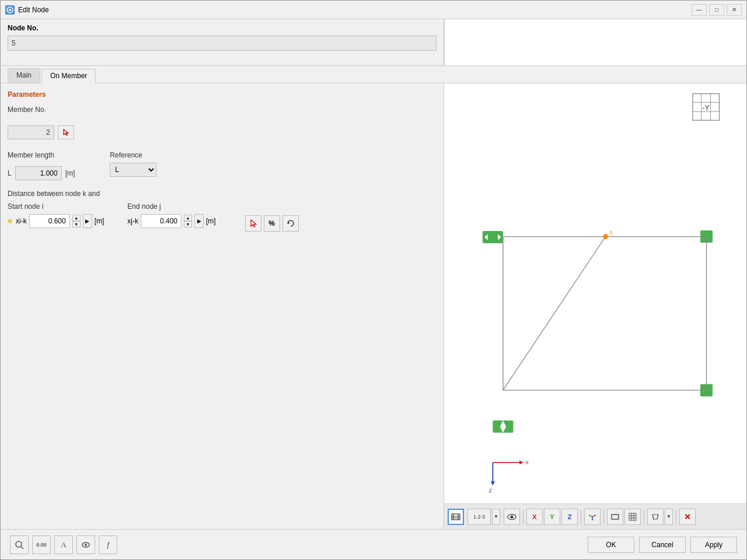 Image resolution: width=747 pixels, height=560 pixels. Describe the element at coordinates (570, 517) in the screenshot. I see `z-axis-btn: Z` at that location.